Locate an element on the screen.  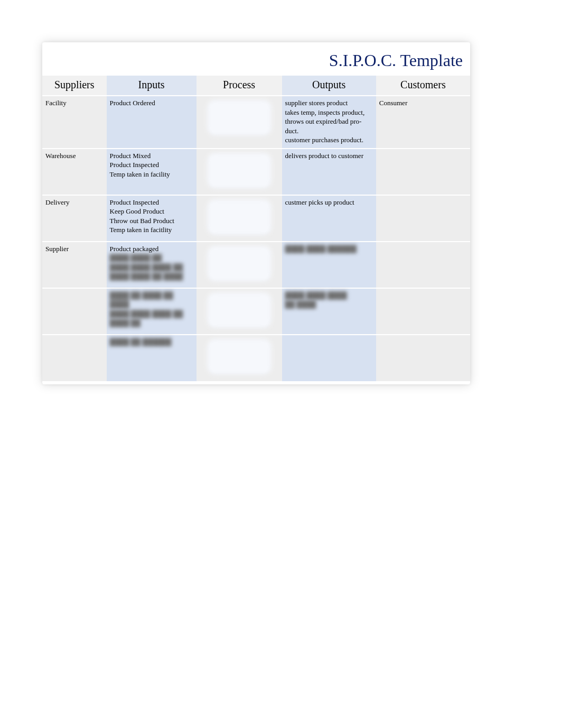
cell-outputs: custmer picks up product is located at coordinates (329, 218).